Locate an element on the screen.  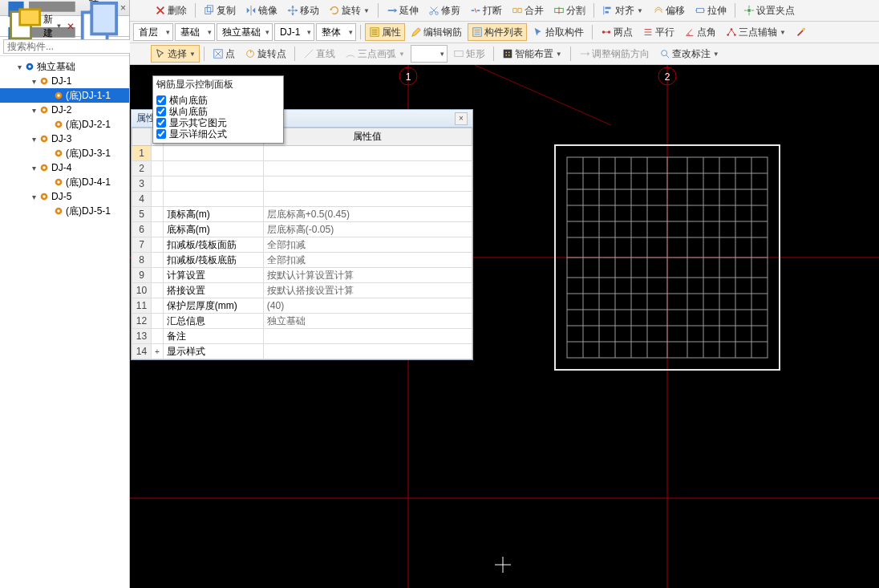
rotate-button: 旋转▼ is located at coordinates (350, 10).